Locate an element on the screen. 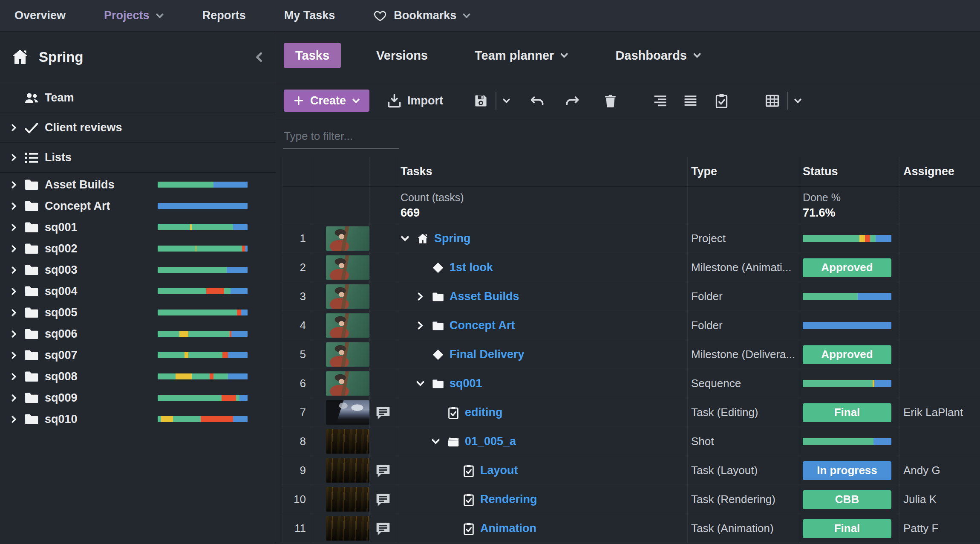  column-header-assignee: Assignee is located at coordinates (940, 171).